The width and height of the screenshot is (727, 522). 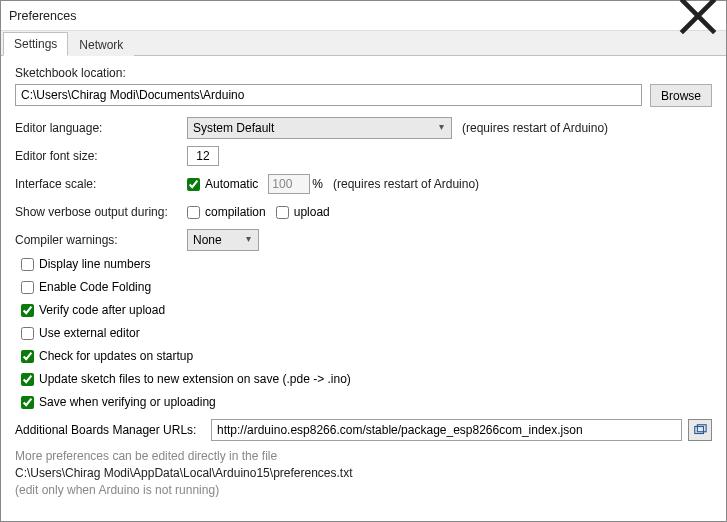 What do you see at coordinates (28, 334) in the screenshot?
I see `use-external-editor-input` at bounding box center [28, 334].